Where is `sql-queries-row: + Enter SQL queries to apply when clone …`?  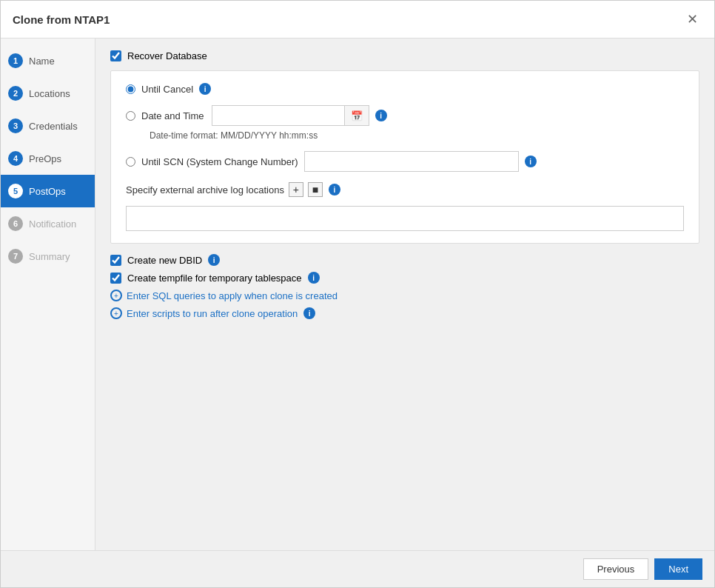 sql-queries-row: + Enter SQL queries to apply when clone … is located at coordinates (405, 295).